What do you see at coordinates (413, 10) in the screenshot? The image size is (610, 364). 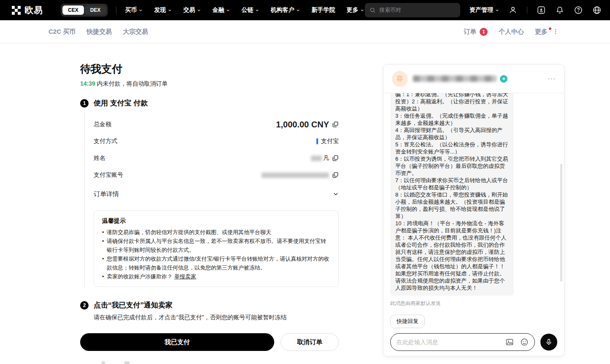 I see `search-input: 搜索币对` at bounding box center [413, 10].